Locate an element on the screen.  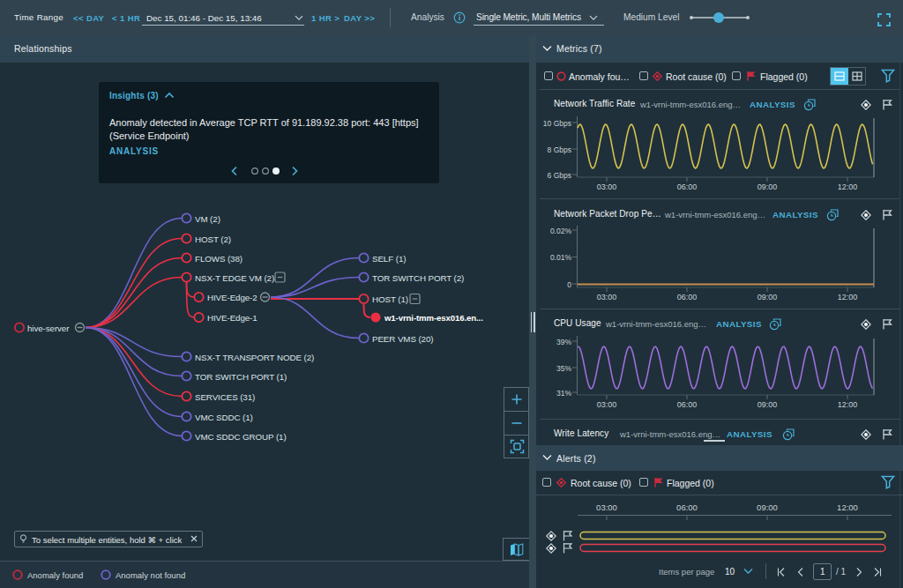
svg-text: 6 Gbps is located at coordinates (559, 175).